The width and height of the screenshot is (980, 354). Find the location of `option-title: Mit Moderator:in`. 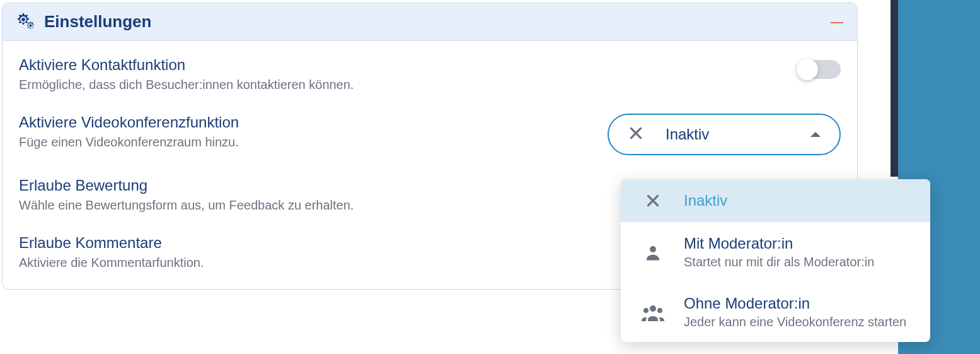

option-title: Mit Moderator:in is located at coordinates (779, 244).